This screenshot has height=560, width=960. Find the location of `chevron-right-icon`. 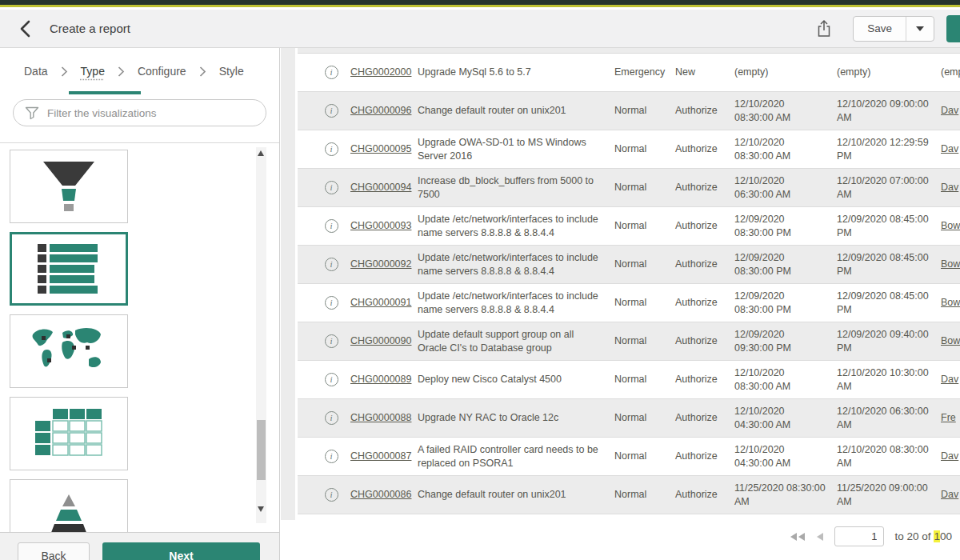

chevron-right-icon is located at coordinates (64, 72).